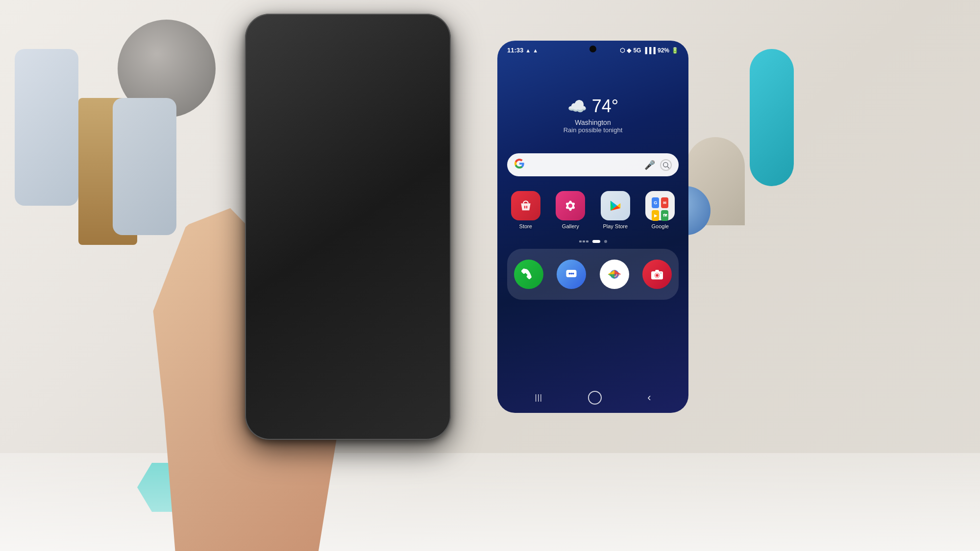 This screenshot has height=551, width=980. Describe the element at coordinates (658, 165) in the screenshot. I see `search-icons: 🎤` at that location.